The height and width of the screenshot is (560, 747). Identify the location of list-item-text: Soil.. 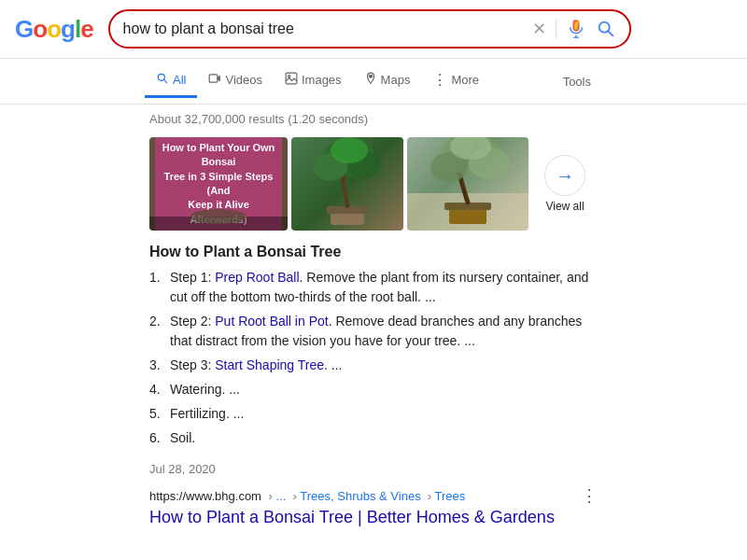
(183, 439).